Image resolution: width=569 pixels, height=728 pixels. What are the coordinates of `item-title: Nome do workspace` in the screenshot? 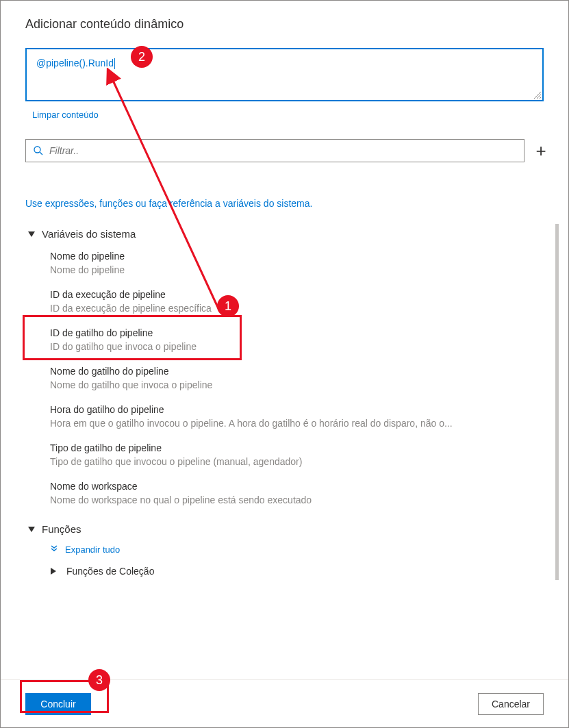 It's located at (304, 486).